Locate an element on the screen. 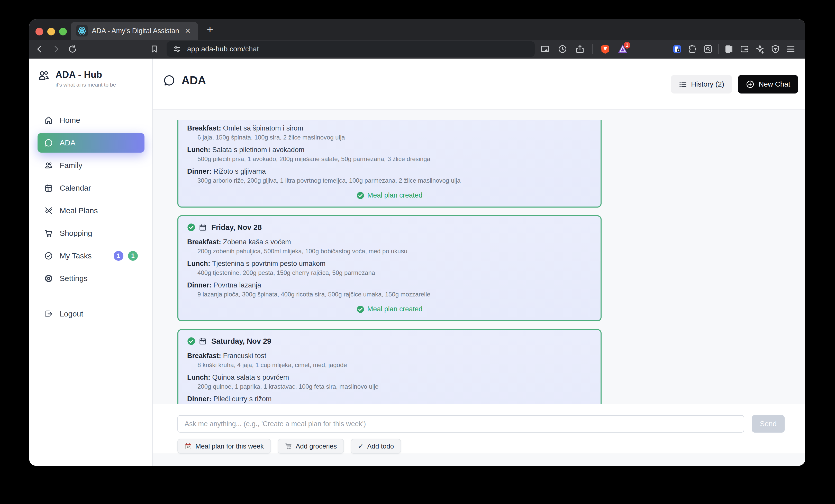 The height and width of the screenshot is (504, 835). meal-line: Lunch: Quinoa salata s povrćem is located at coordinates (389, 377).